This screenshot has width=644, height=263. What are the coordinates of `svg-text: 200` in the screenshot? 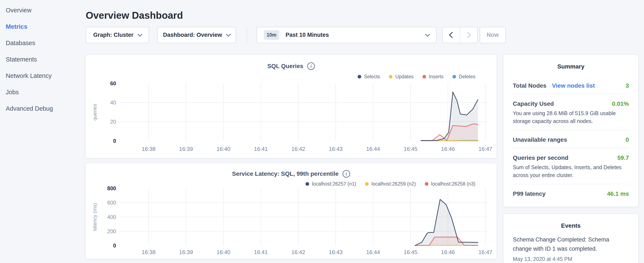 It's located at (112, 231).